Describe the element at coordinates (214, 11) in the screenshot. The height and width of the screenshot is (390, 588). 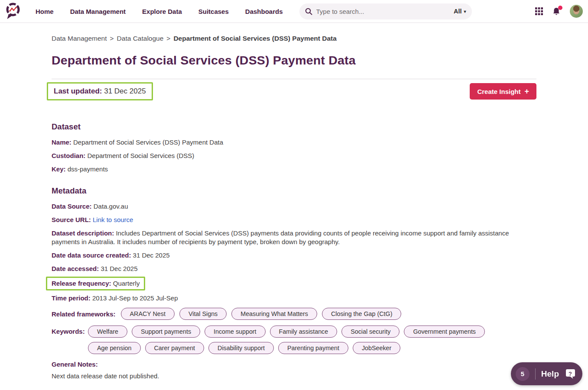
I see `nav-suitcases: Suitcases` at that location.